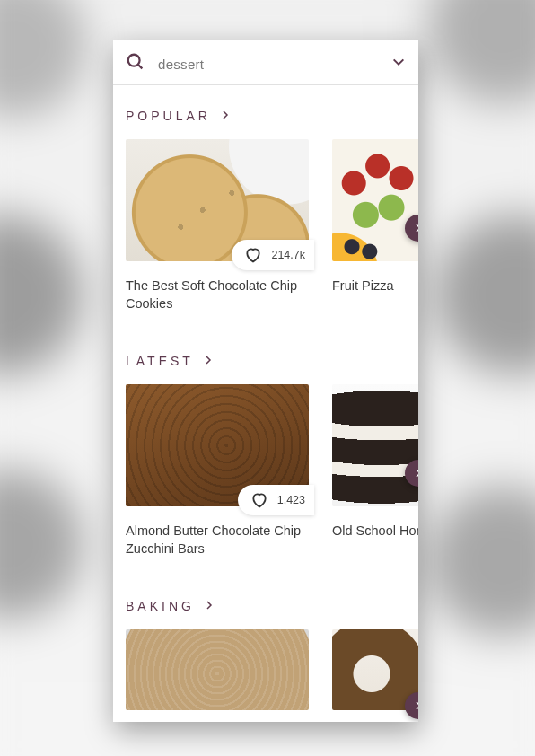  I want to click on recipe-card: 214.7k The Best Soft Chocolate Chip Cook…, so click(217, 226).